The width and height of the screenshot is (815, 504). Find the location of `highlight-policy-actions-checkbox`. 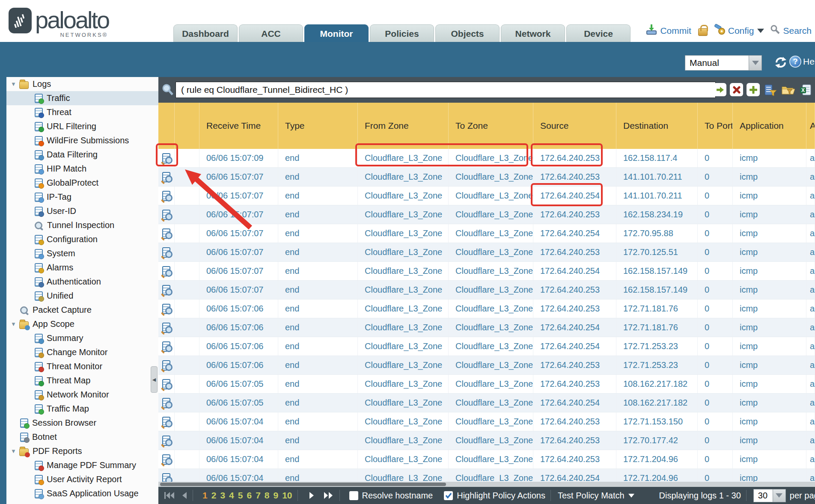

highlight-policy-actions-checkbox is located at coordinates (449, 495).